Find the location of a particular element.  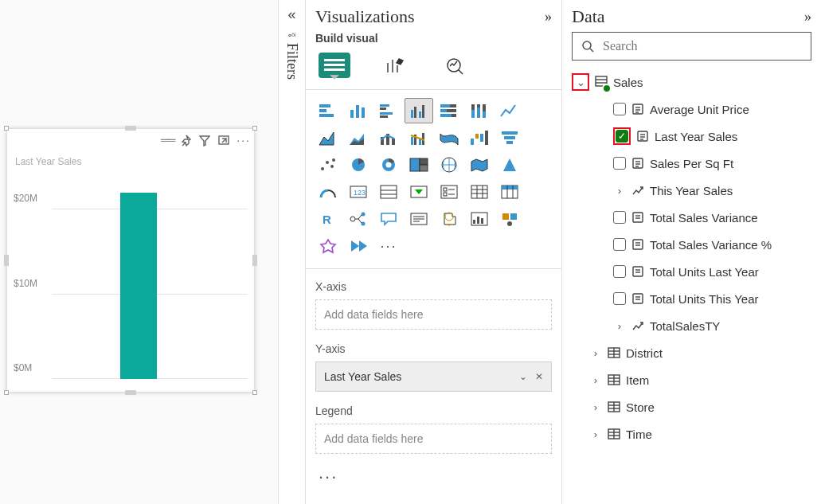

vis-line-stacked-column is located at coordinates (389, 138).